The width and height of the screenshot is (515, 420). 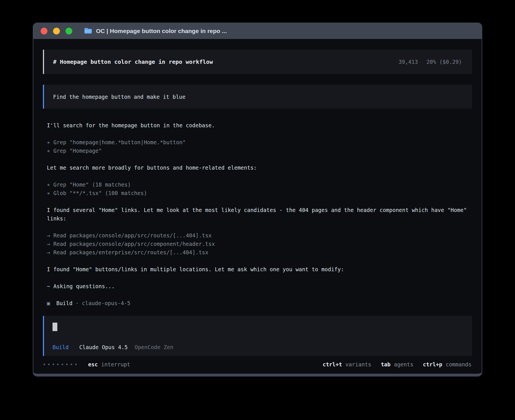 What do you see at coordinates (133, 62) in the screenshot?
I see `session-title: # Homepage button color change in repo w…` at bounding box center [133, 62].